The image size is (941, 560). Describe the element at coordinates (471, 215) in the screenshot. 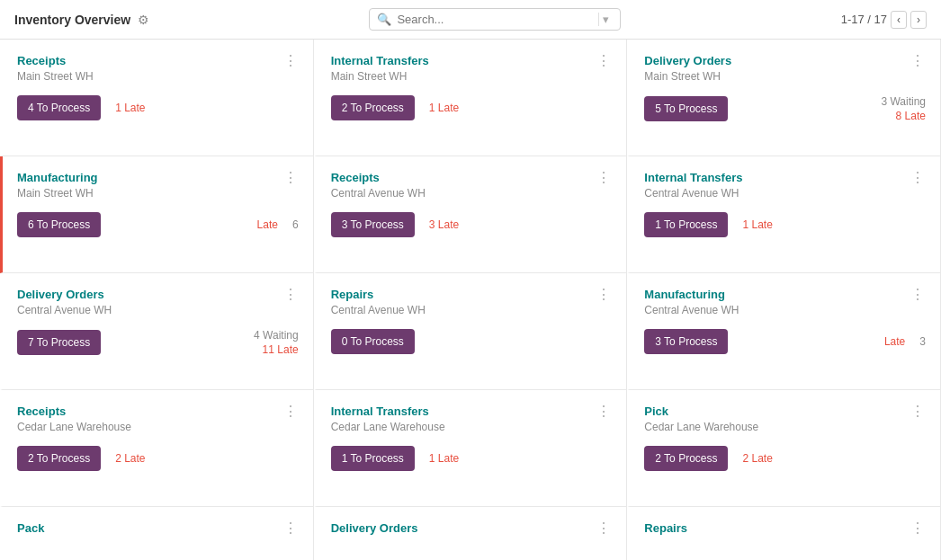

I see `card-receipts-4: Receipts ⋮ Central Avenue WH 3 To Proces…` at that location.